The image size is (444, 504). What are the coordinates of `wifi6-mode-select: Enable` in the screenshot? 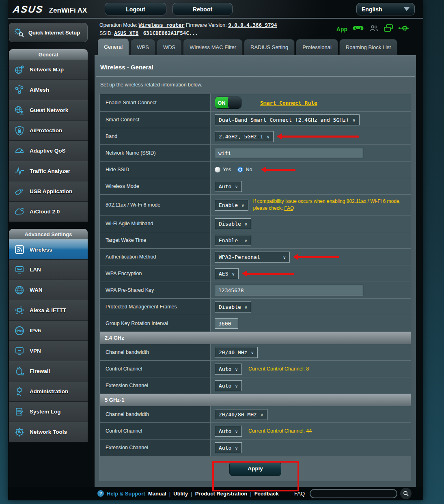 It's located at (231, 205).